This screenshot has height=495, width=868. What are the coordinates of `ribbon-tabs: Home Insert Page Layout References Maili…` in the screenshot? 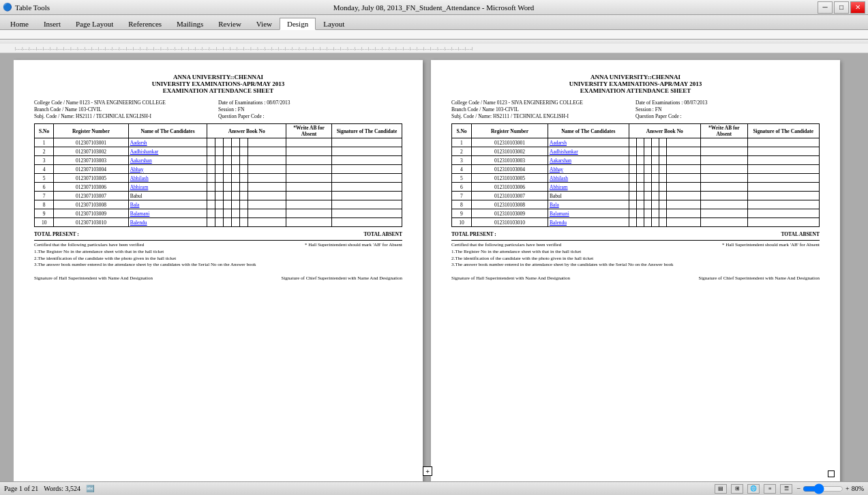 It's located at (434, 22).